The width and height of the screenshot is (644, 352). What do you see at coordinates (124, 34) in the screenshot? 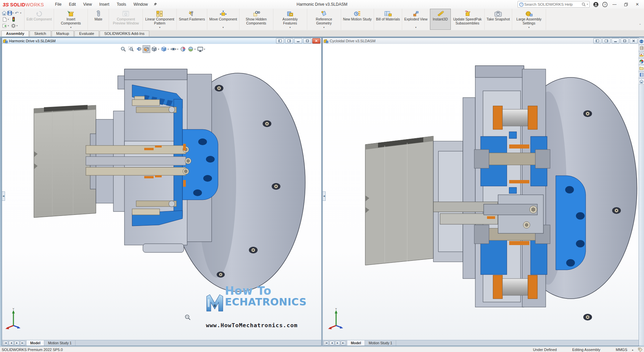
I see `tab-solidworks-addins: SOLIDWORKS Add-Ins` at bounding box center [124, 34].